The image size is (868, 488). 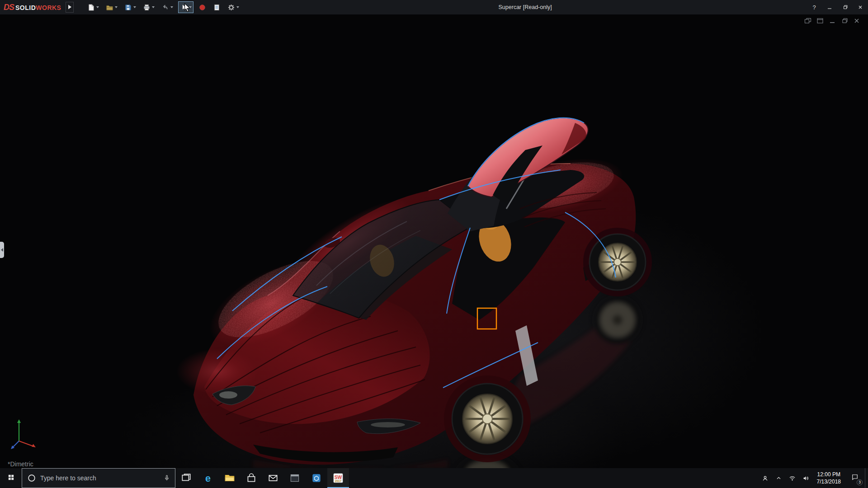 I want to click on file-explorer-icon, so click(x=230, y=478).